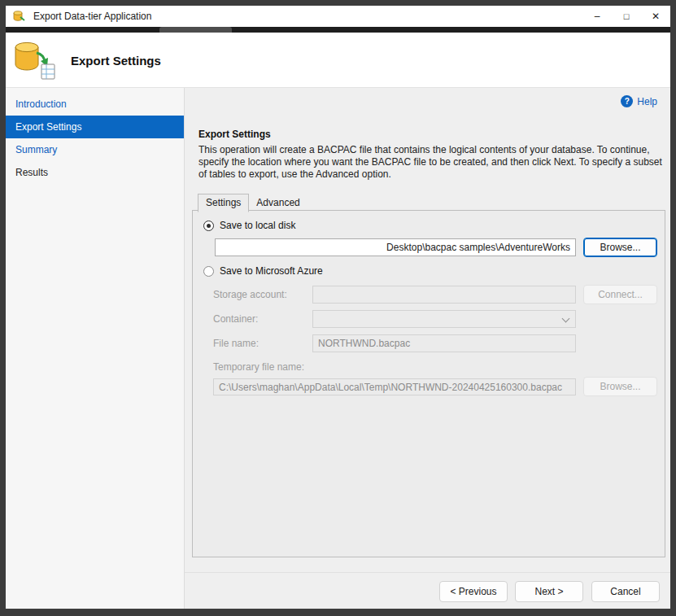  Describe the element at coordinates (116, 60) in the screenshot. I see `page-title: Export Settings` at that location.